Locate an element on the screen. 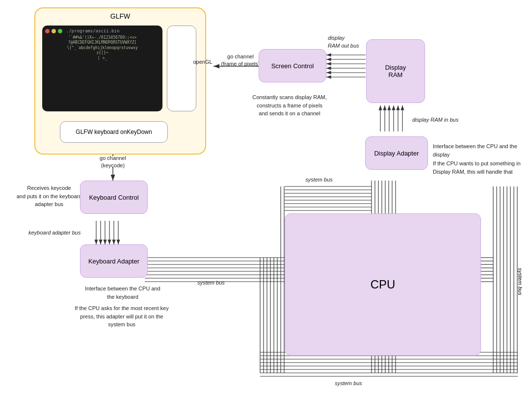  cpu-label: CPU is located at coordinates (383, 285).